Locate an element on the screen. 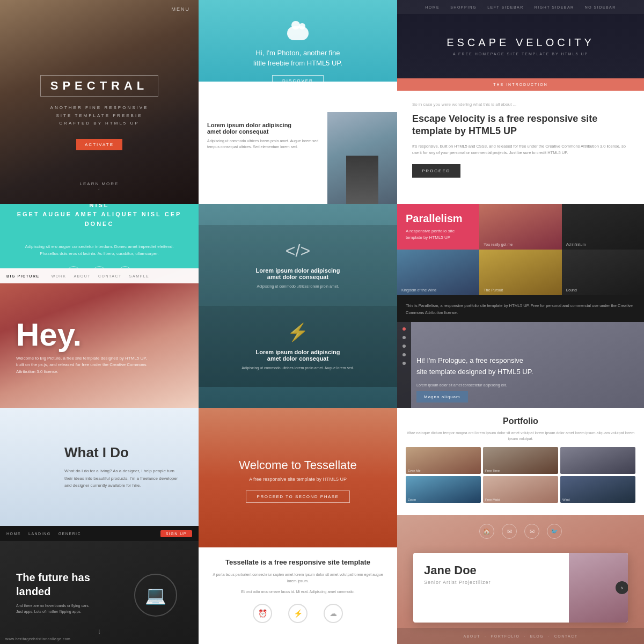 The height and width of the screenshot is (644, 644). stellar-social-icons: 🏠 ✉ ✉ 🐦 is located at coordinates (521, 531).